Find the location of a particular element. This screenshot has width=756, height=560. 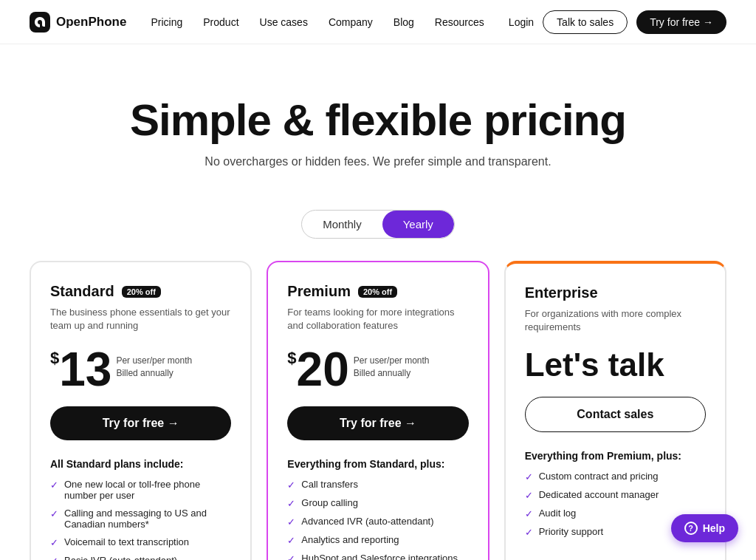

navbar: OpenPhone Pricing Product Use cases Comp… is located at coordinates (378, 22).